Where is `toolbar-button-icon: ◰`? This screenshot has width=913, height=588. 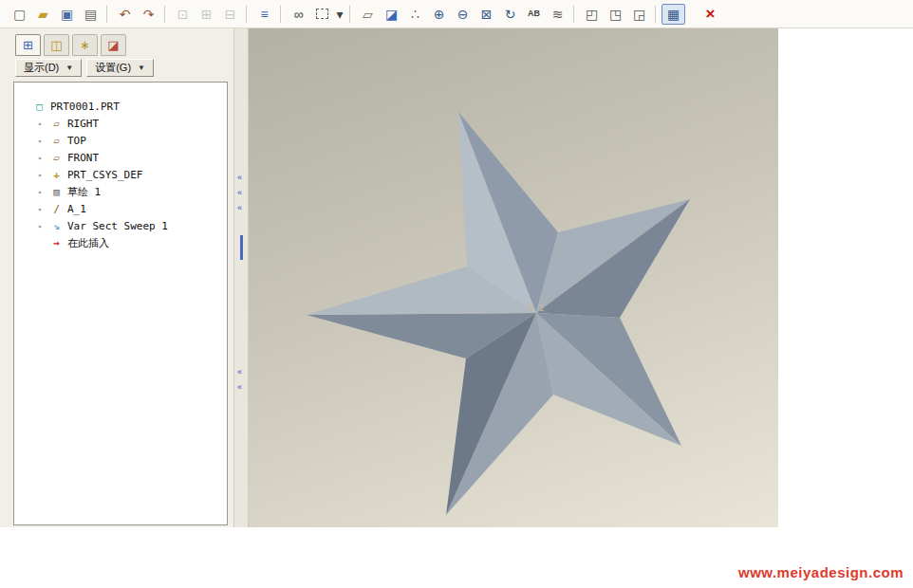 toolbar-button-icon: ◰ is located at coordinates (592, 14).